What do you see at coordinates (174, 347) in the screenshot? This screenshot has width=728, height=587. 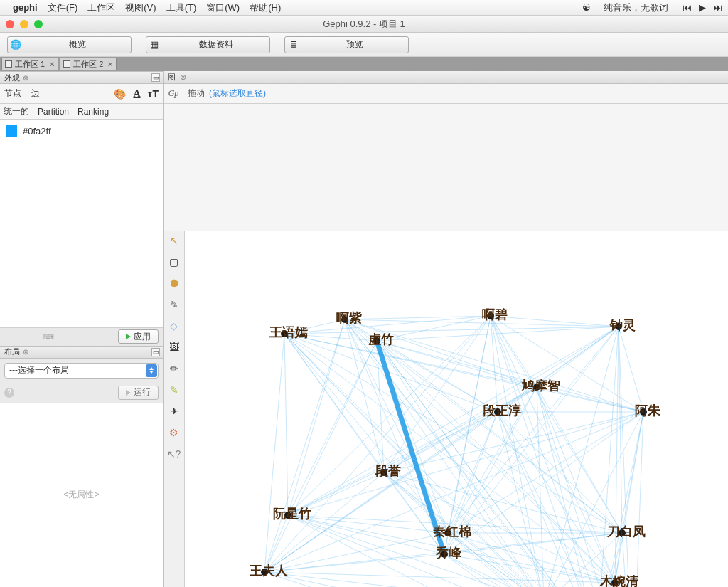 I see `picture-tool-icon: 🖼` at bounding box center [174, 347].